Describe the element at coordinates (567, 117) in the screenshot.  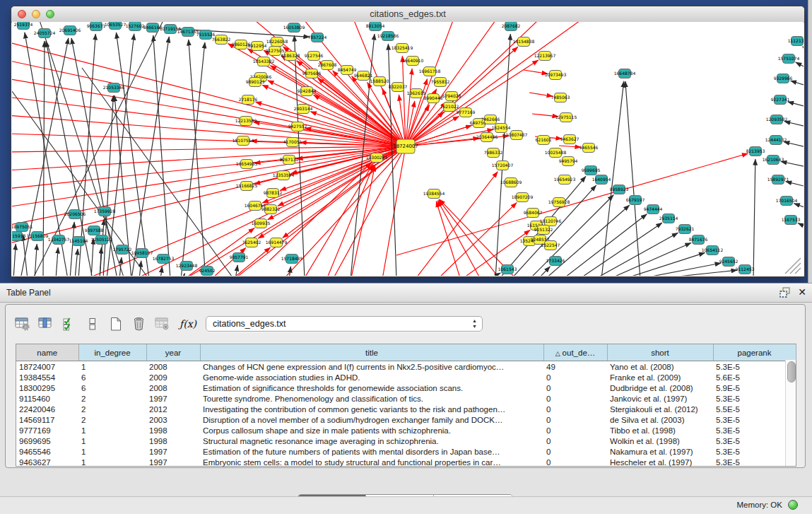
I see `graph-node: 12975115` at that location.